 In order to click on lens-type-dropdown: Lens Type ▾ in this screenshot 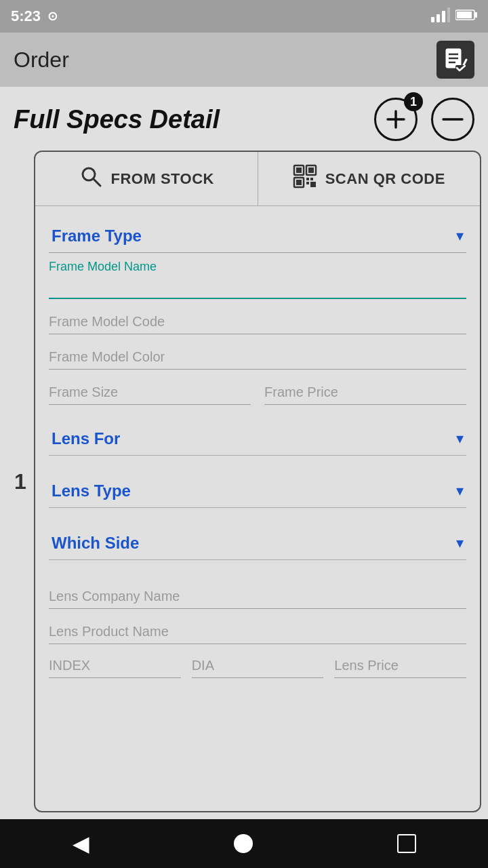, I will do `click(258, 490)`.